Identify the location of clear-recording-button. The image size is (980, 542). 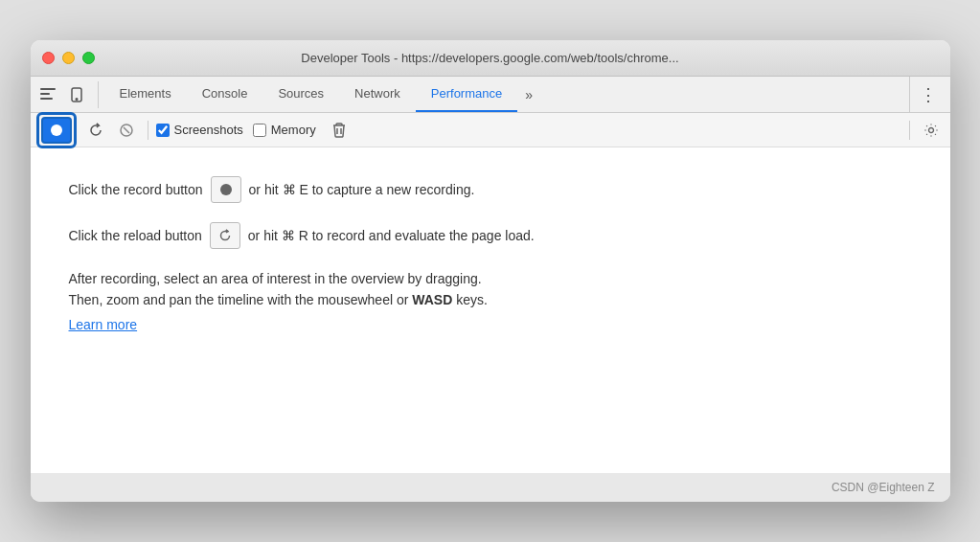
(126, 130).